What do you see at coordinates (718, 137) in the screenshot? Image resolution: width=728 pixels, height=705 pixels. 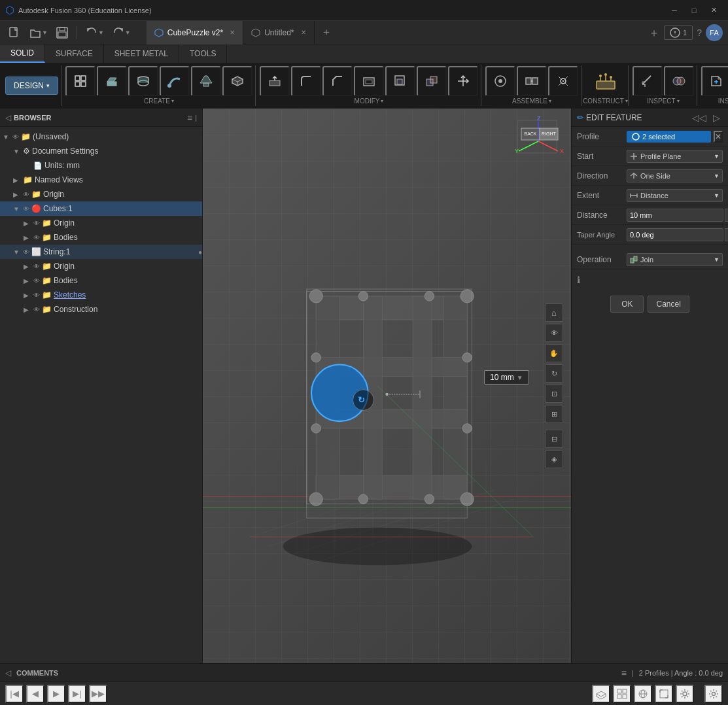 I see `profile-clear-button: ✕` at bounding box center [718, 137].